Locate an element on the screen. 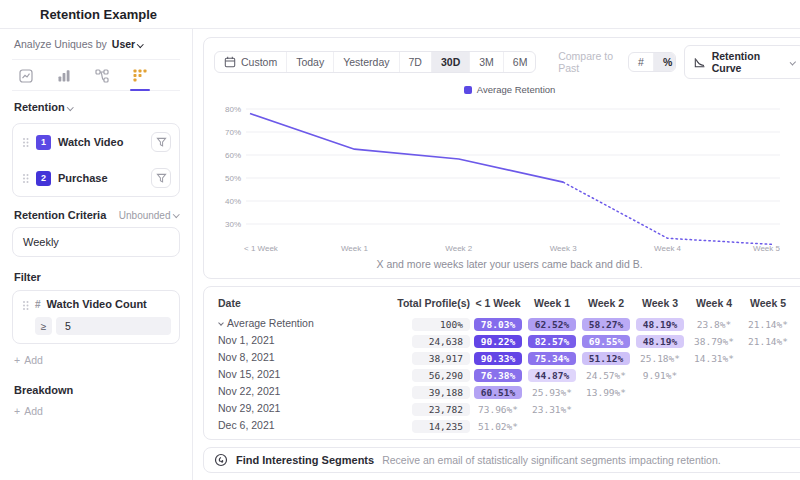 The image size is (800, 480). flows-icon is located at coordinates (102, 76).